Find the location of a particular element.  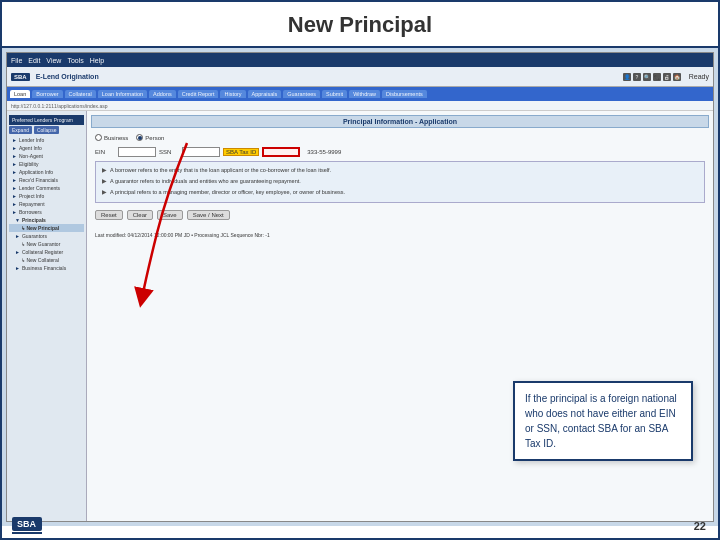

sidebar-item-new-principal: ↳ New Principal is located at coordinates (46, 228).